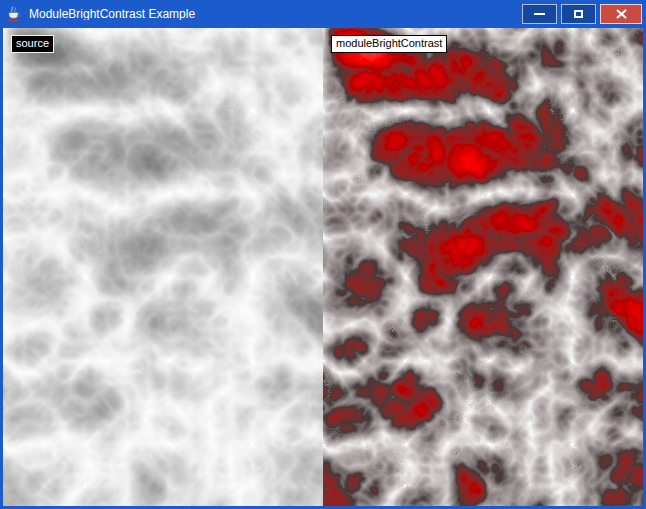 This screenshot has height=509, width=646. What do you see at coordinates (578, 14) in the screenshot?
I see `maximize-icon` at bounding box center [578, 14].